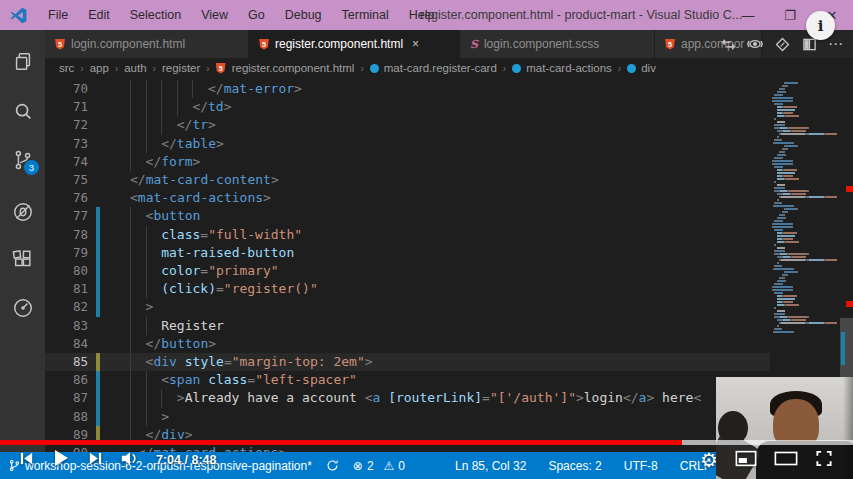 This screenshot has width=853, height=479. I want to click on status-item: Ln 85, Col 32, so click(490, 466).